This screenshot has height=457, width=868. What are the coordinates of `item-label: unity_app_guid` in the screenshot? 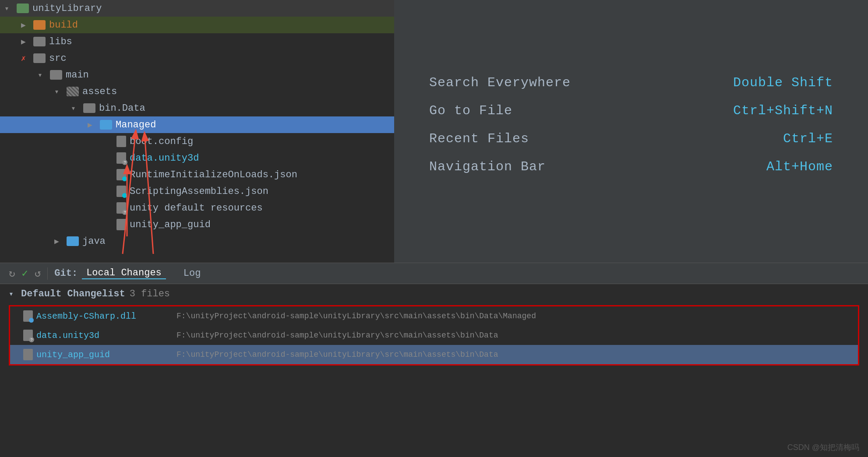 It's located at (262, 225).